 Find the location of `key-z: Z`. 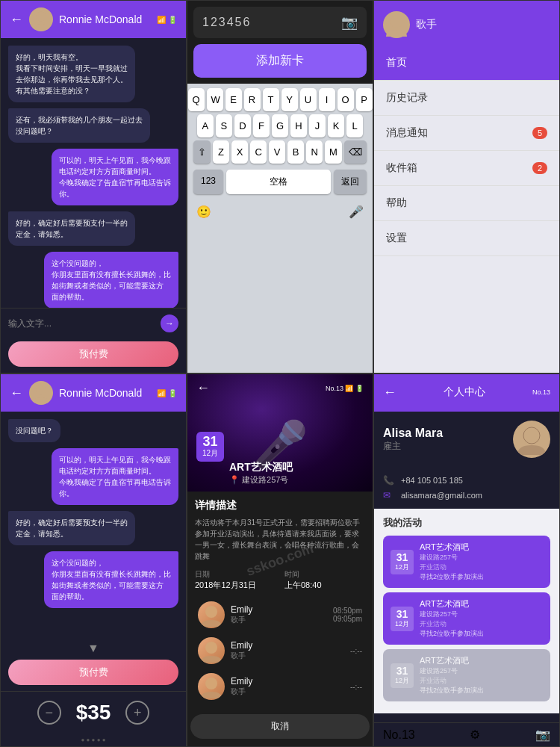

key-z: Z is located at coordinates (221, 152).